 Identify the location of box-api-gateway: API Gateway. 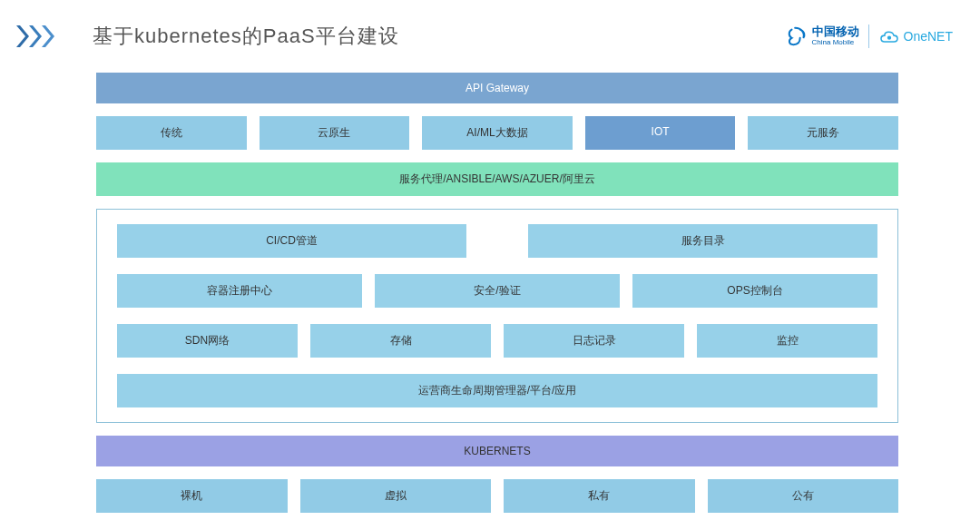
(497, 88).